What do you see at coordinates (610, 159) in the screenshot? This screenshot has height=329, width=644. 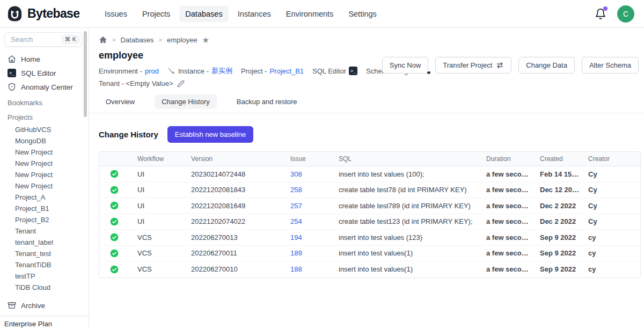 I see `column-header-creator: Creator` at bounding box center [610, 159].